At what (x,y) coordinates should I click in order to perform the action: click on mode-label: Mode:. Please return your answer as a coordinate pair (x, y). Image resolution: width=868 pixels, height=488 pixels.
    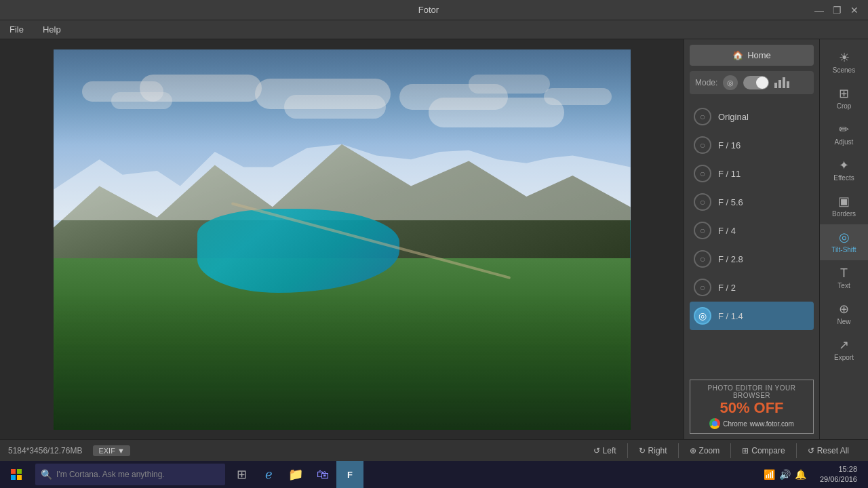
    Looking at the image, I should click on (707, 83).